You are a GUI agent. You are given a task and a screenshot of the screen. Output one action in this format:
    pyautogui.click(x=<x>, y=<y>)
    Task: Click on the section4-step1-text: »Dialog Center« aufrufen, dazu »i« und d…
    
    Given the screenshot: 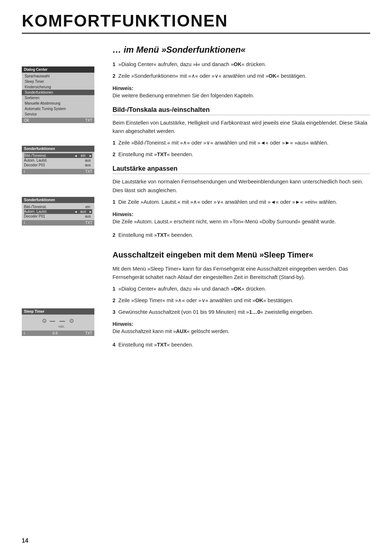 What is the action you would take?
    pyautogui.click(x=192, y=289)
    